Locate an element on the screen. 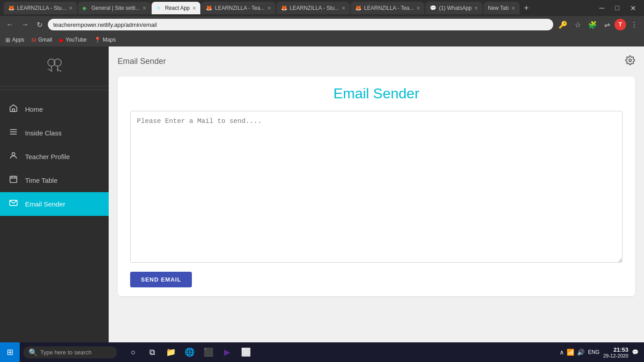 The height and width of the screenshot is (362, 644). forward-button: → is located at coordinates (25, 25).